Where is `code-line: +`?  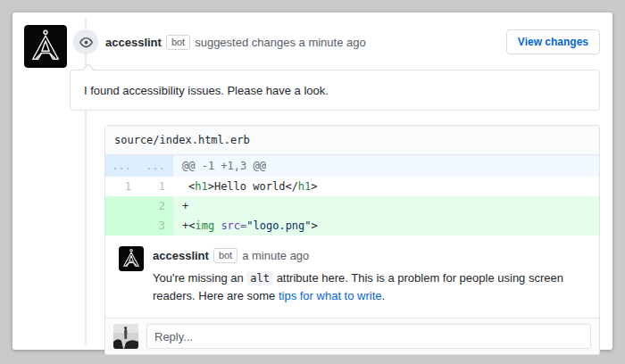 code-line: + is located at coordinates (386, 206).